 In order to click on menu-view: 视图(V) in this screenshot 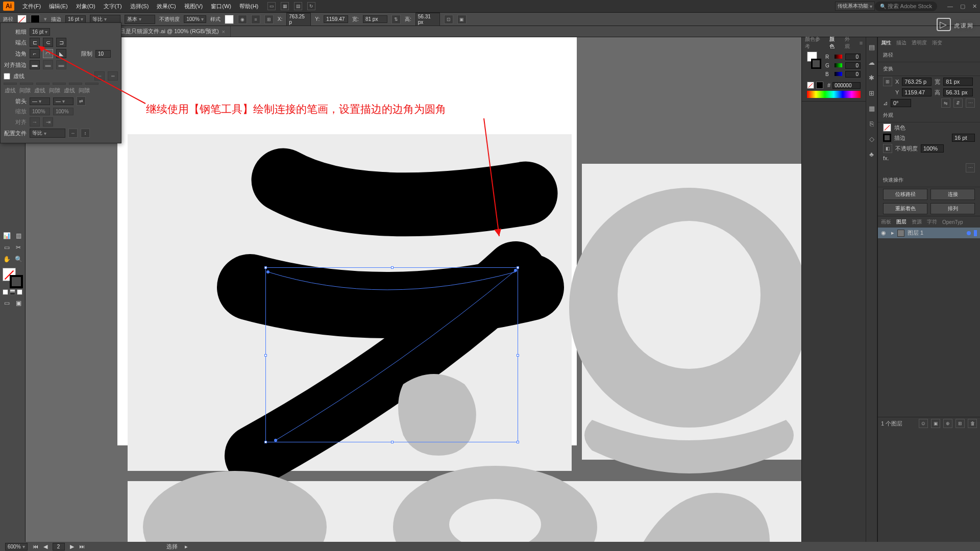, I will do `click(194, 6)`.